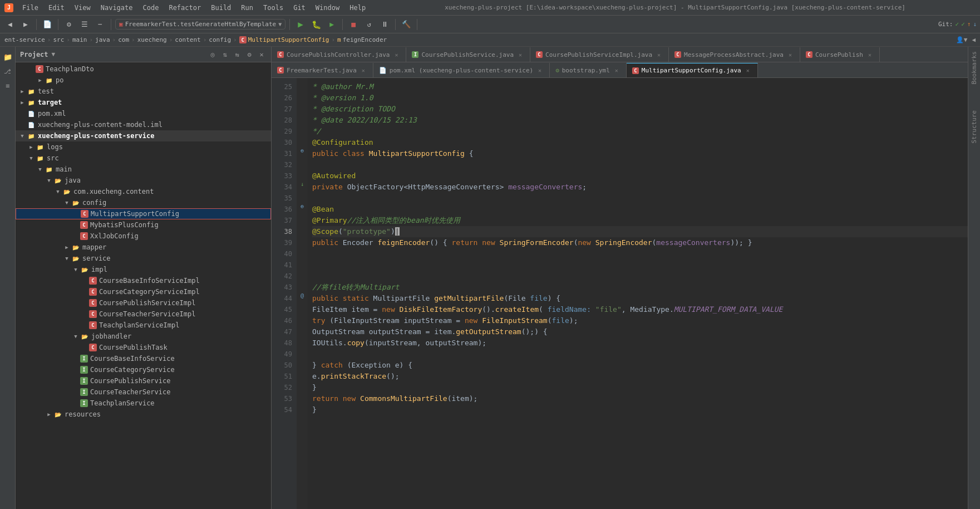 The height and width of the screenshot is (509, 980). What do you see at coordinates (185, 8) in the screenshot?
I see `menu-refactor: Refactor` at bounding box center [185, 8].